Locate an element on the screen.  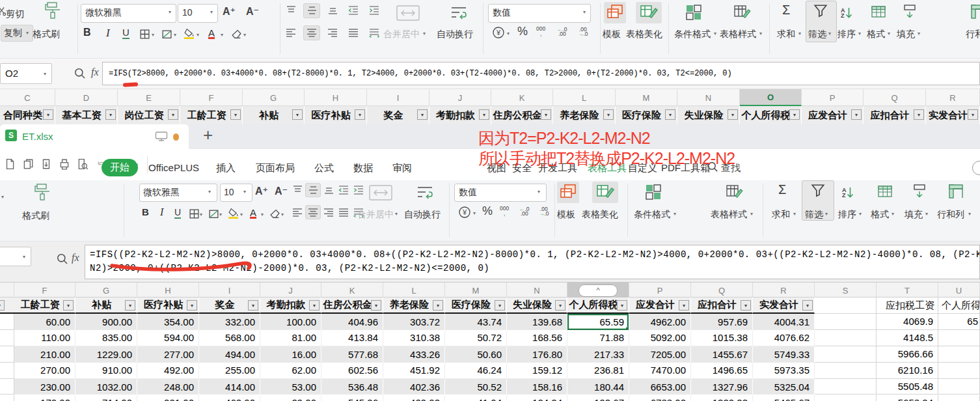
cell-r7c16 is located at coordinates (959, 398).